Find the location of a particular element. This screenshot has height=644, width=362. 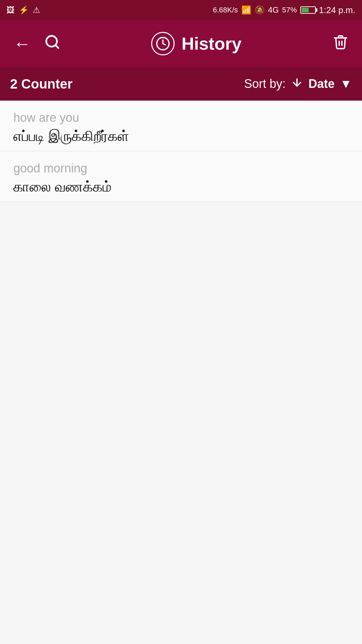

sort-section: Sort by: Date ▼ is located at coordinates (298, 84).